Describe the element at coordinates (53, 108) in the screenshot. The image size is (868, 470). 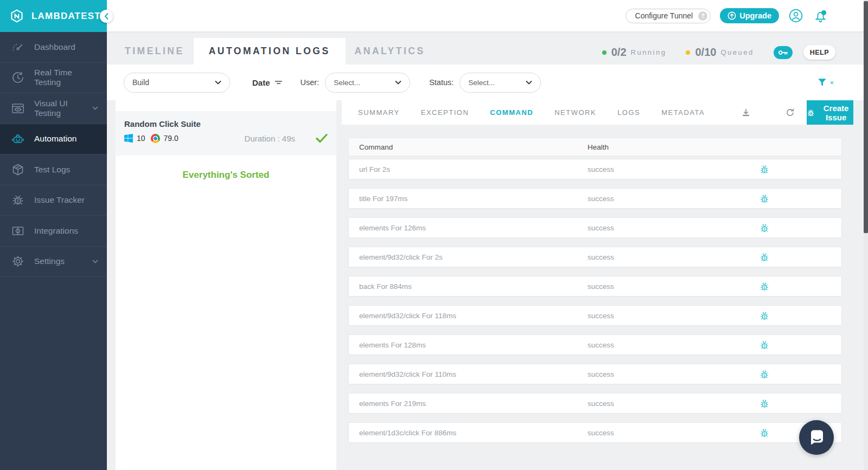
I see `sidebar-item-visual-ui-testing: Visual UI Testing` at that location.